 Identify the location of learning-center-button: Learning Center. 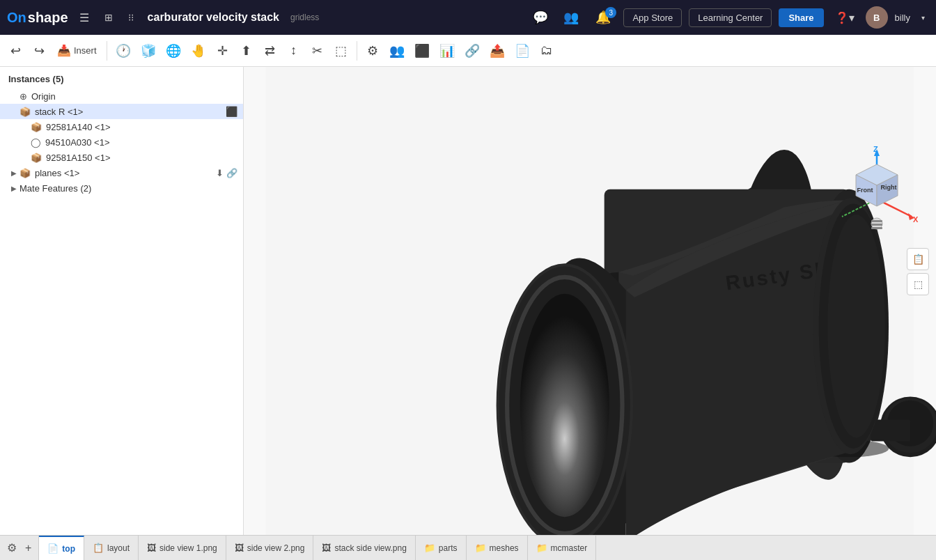
(730, 18).